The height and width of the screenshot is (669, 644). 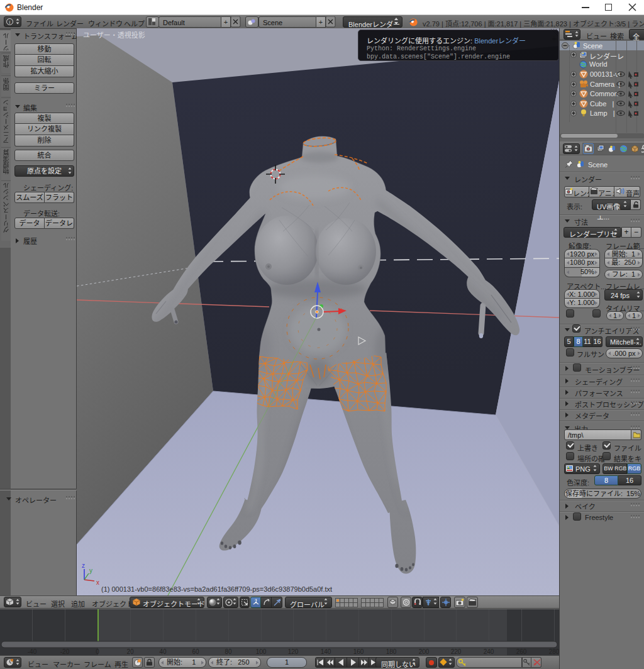 What do you see at coordinates (83, 566) in the screenshot?
I see `svg-text: z` at bounding box center [83, 566].